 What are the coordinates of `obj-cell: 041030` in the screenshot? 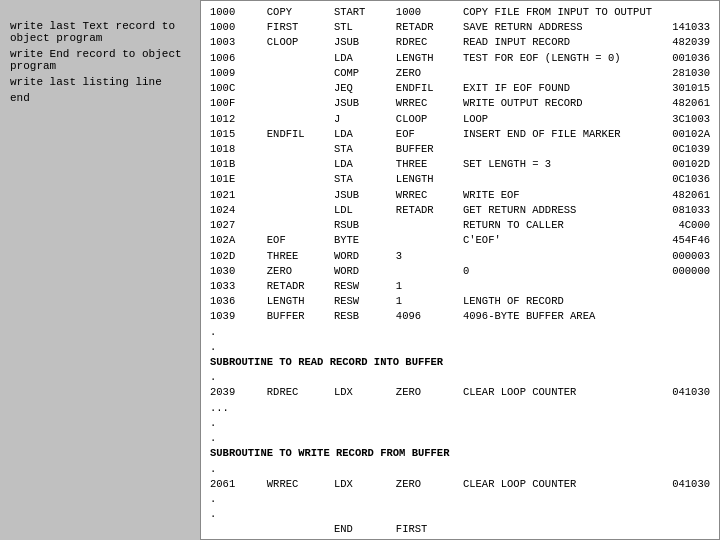 It's located at (687, 392).